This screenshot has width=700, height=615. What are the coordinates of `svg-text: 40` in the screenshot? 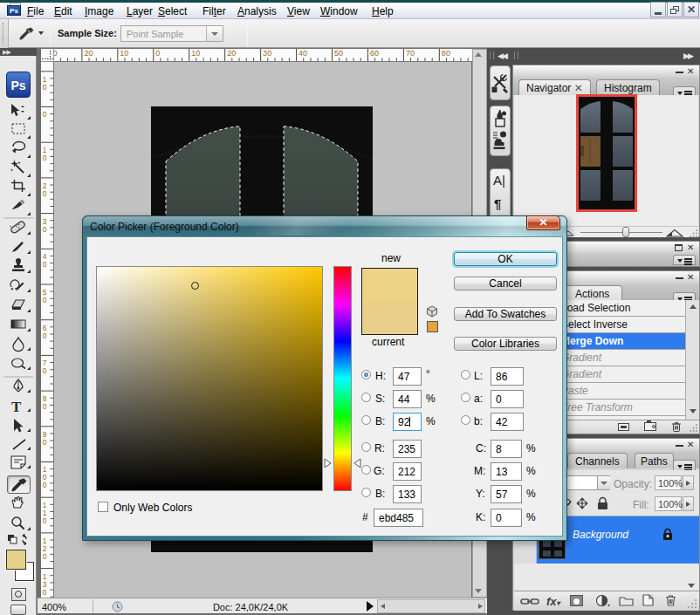 It's located at (303, 54).